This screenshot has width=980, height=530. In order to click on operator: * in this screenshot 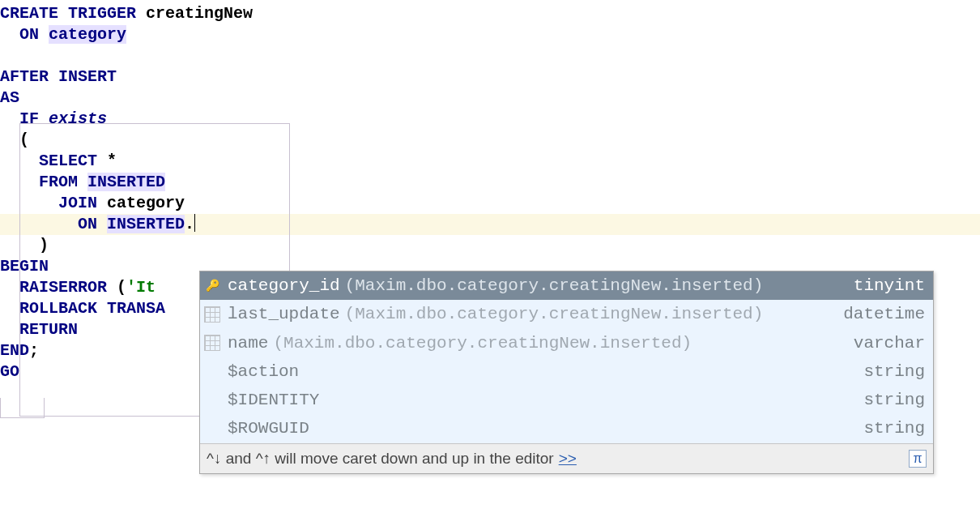, I will do `click(112, 160)`.